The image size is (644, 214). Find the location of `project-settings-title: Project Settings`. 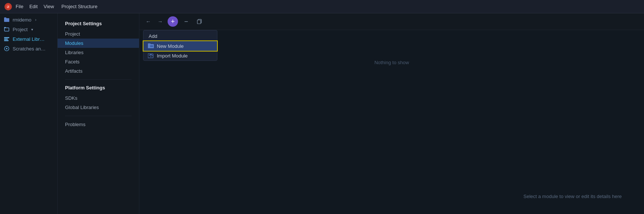

project-settings-title: Project Settings is located at coordinates (98, 24).